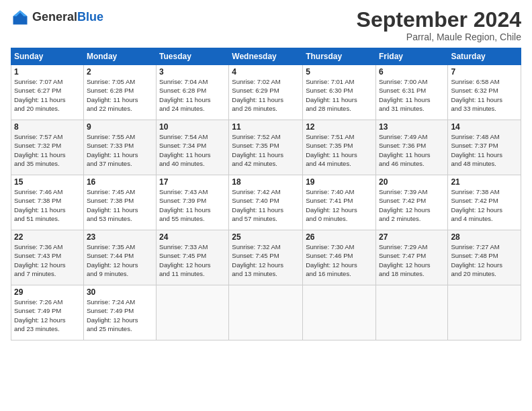 The width and height of the screenshot is (532, 411). Describe the element at coordinates (484, 237) in the screenshot. I see `day-number: 28` at that location.